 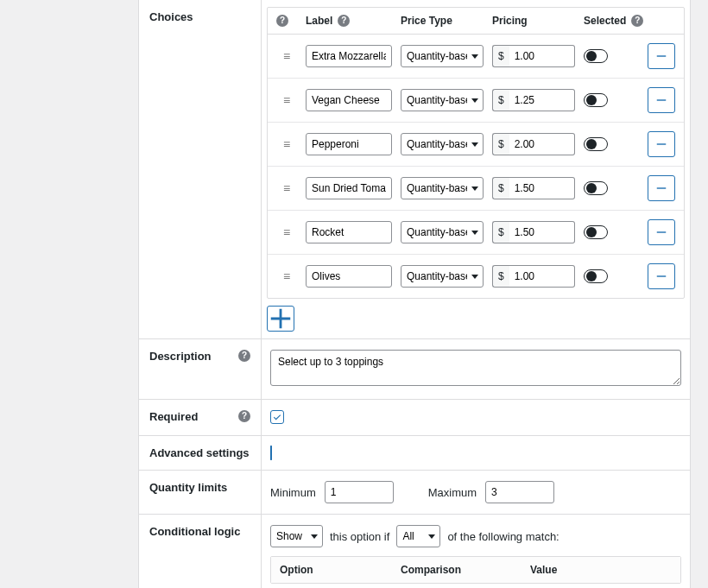 What do you see at coordinates (414, 452) in the screenshot?
I see `section-advanced: Advanced settings` at bounding box center [414, 452].